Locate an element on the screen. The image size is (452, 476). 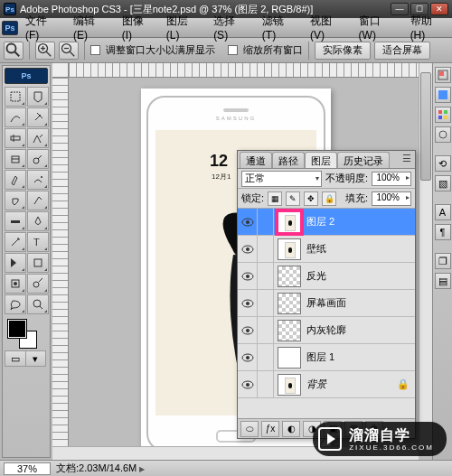
fit-screen-button: 适合屏幕 is located at coordinates (402, 51).